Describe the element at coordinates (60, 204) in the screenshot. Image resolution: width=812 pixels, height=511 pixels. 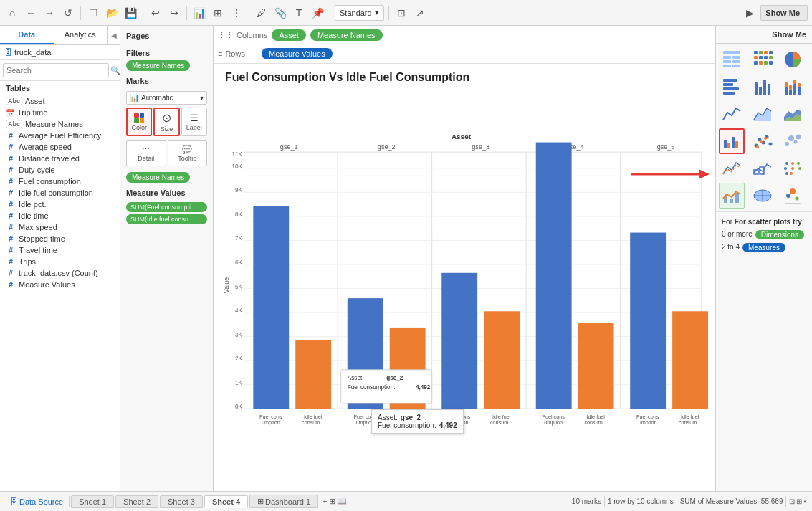
I see `list-item: #Idle pct.` at that location.